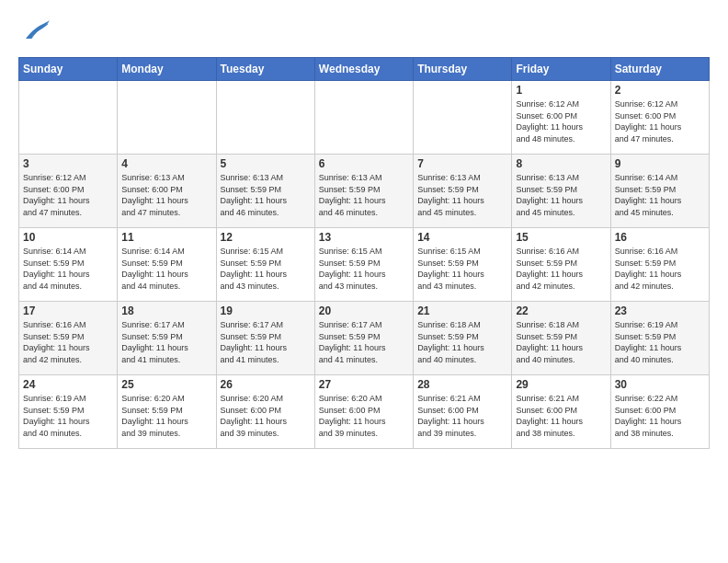  What do you see at coordinates (266, 385) in the screenshot?
I see `day-number: 26` at bounding box center [266, 385].